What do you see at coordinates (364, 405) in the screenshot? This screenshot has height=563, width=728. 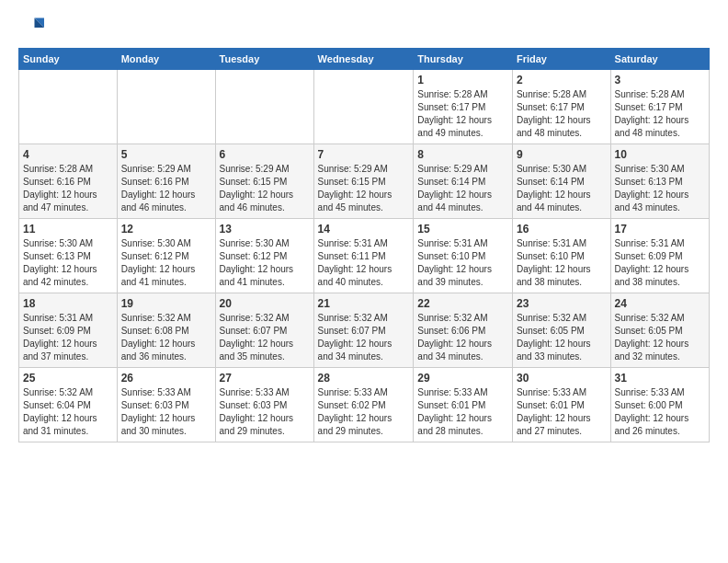 I see `calendar-week-row: 25Sunrise: 5:32 AM Sunset: 6:04 PM Dayli…` at bounding box center [364, 405].